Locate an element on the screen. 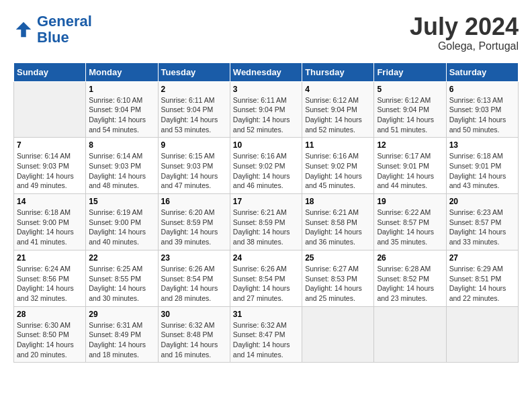 This screenshot has width=532, height=411. day-number: 19 is located at coordinates (410, 201).